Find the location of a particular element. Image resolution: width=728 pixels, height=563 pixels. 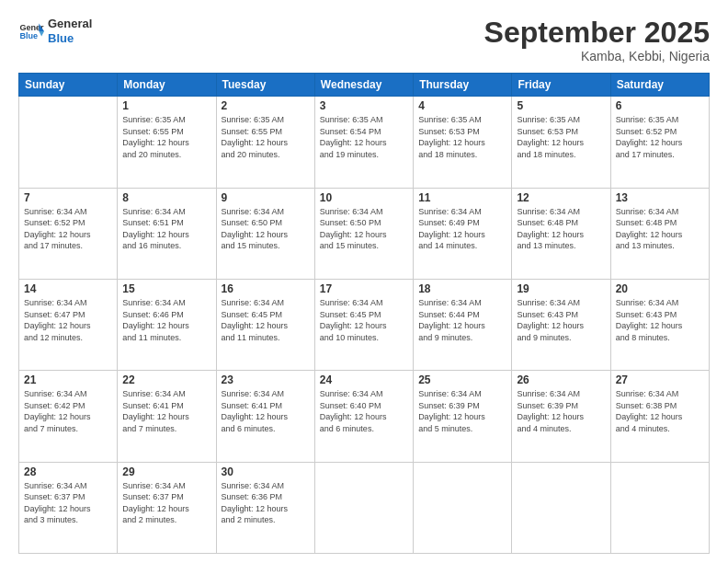

day-number: 7 is located at coordinates (68, 198).